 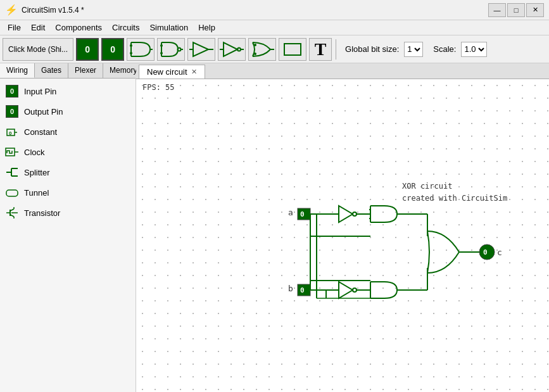 What do you see at coordinates (141, 49) in the screenshot?
I see `and-gate-toolbar-button` at bounding box center [141, 49].